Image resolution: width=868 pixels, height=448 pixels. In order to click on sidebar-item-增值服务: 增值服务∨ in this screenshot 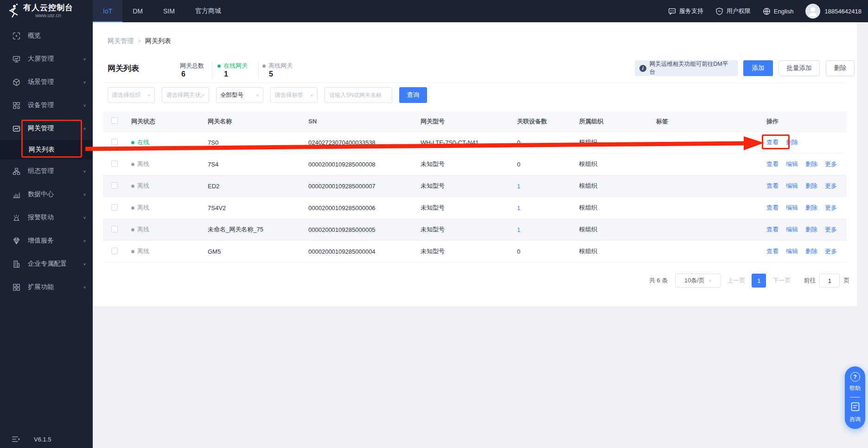, I will do `click(46, 241)`.